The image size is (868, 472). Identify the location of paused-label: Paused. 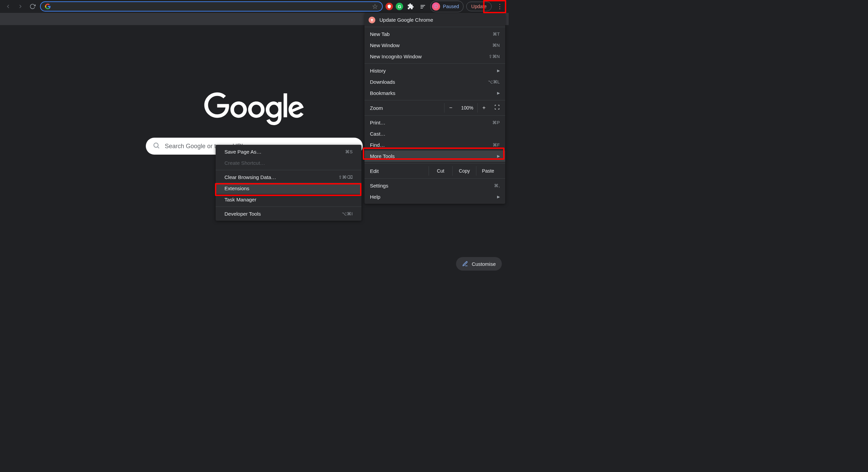
(451, 6).